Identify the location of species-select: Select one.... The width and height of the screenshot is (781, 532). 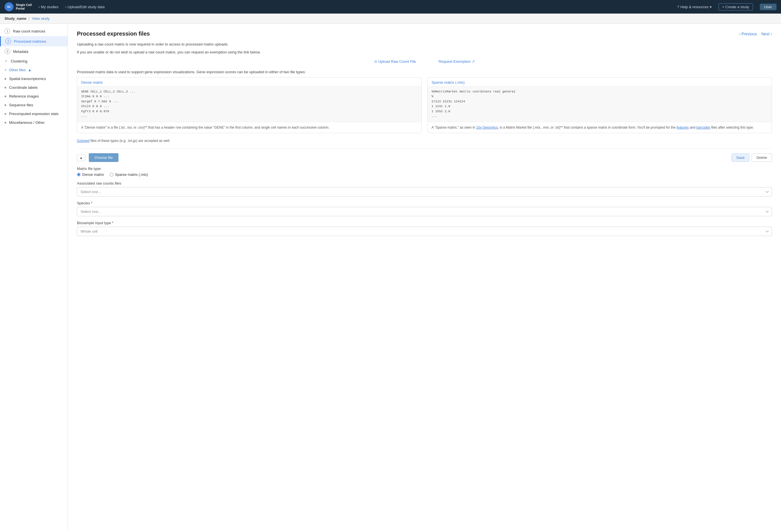
(424, 212).